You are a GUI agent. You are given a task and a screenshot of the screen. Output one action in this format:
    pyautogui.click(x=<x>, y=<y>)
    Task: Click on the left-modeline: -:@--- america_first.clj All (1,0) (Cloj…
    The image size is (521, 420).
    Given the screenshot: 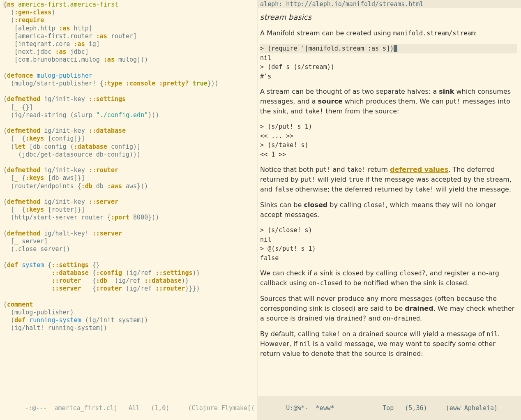 What is the action you would take?
    pyautogui.click(x=129, y=408)
    